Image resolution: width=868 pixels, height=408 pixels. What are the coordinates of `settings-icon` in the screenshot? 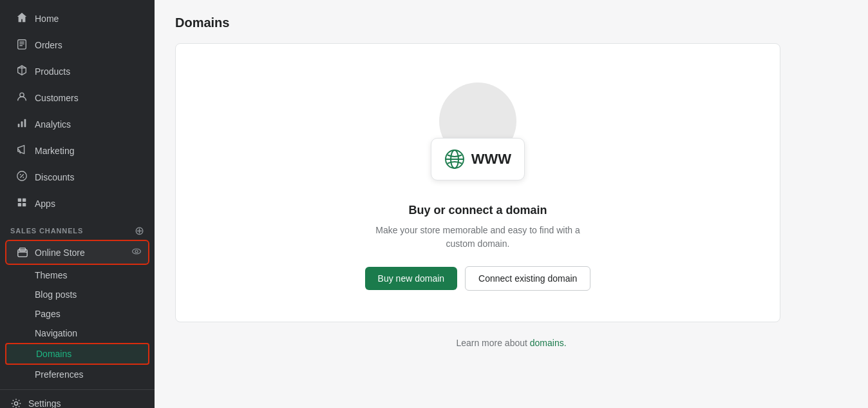 It's located at (16, 403).